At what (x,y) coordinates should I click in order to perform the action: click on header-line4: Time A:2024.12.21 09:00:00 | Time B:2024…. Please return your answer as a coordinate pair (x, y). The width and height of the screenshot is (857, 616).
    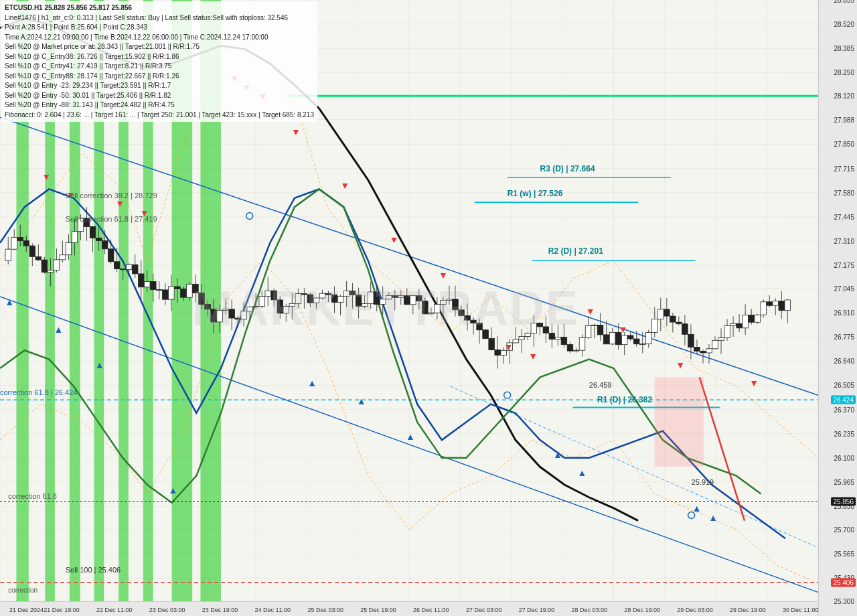
    Looking at the image, I should click on (159, 37).